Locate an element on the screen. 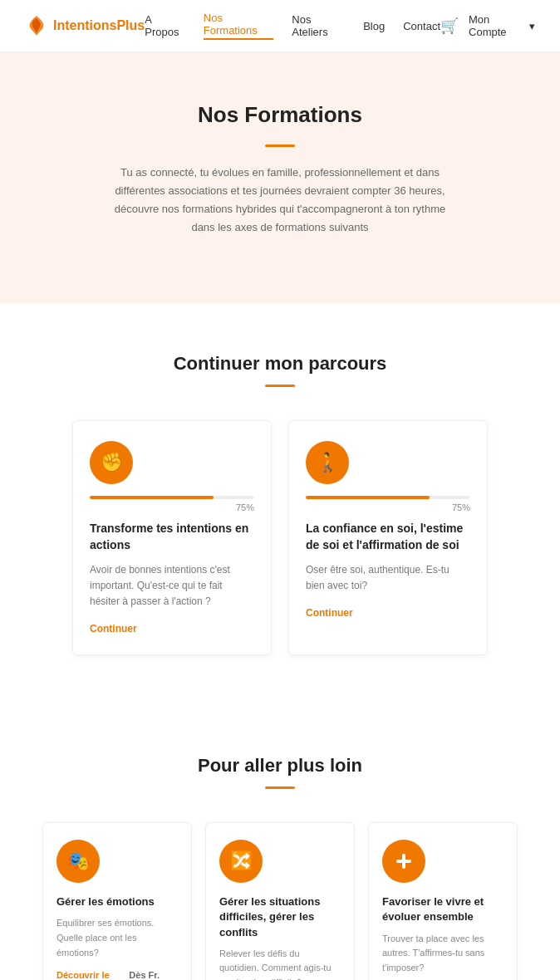 This screenshot has height=980, width=560. card-link-1: Continuer is located at coordinates (329, 613).